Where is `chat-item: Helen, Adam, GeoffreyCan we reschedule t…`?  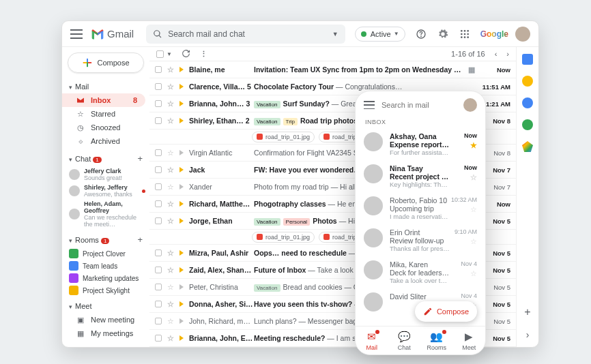
chat-item: Helen, Adam, GeoffreyCan we reschedule t… is located at coordinates (106, 214).